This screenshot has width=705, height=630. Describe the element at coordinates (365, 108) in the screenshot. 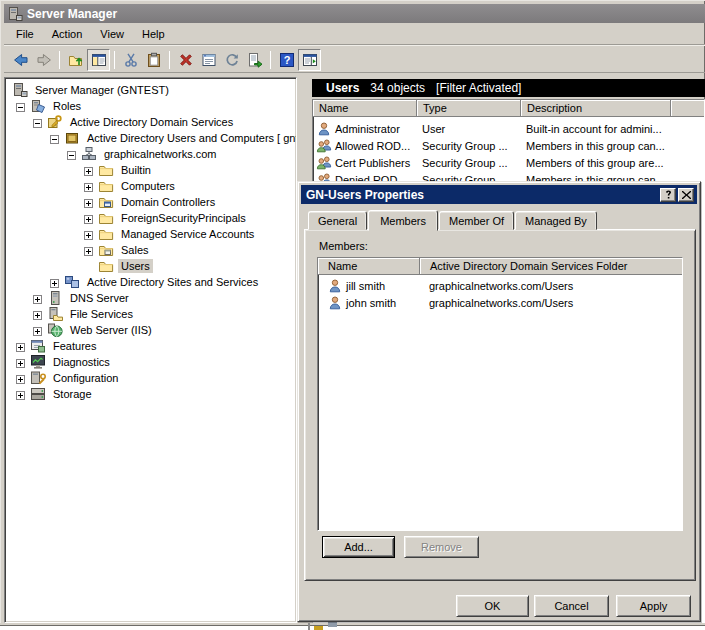

I see `column-header-name: Name` at that location.